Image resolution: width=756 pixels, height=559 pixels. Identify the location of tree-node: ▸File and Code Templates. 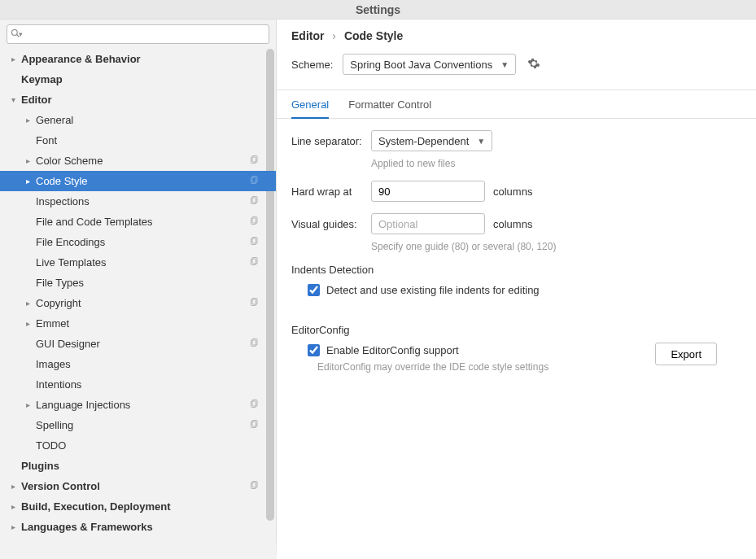
(138, 221).